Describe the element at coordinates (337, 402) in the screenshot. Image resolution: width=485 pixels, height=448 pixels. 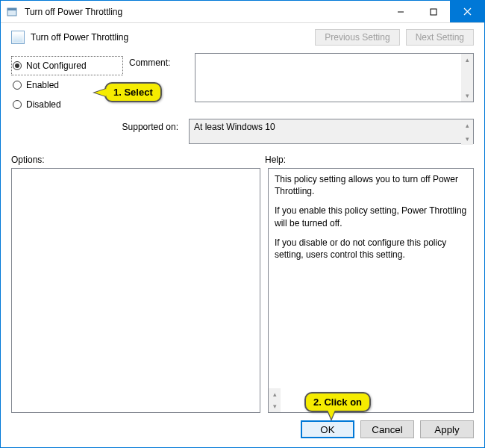
I see `annotation-text: 2. Click on` at that location.